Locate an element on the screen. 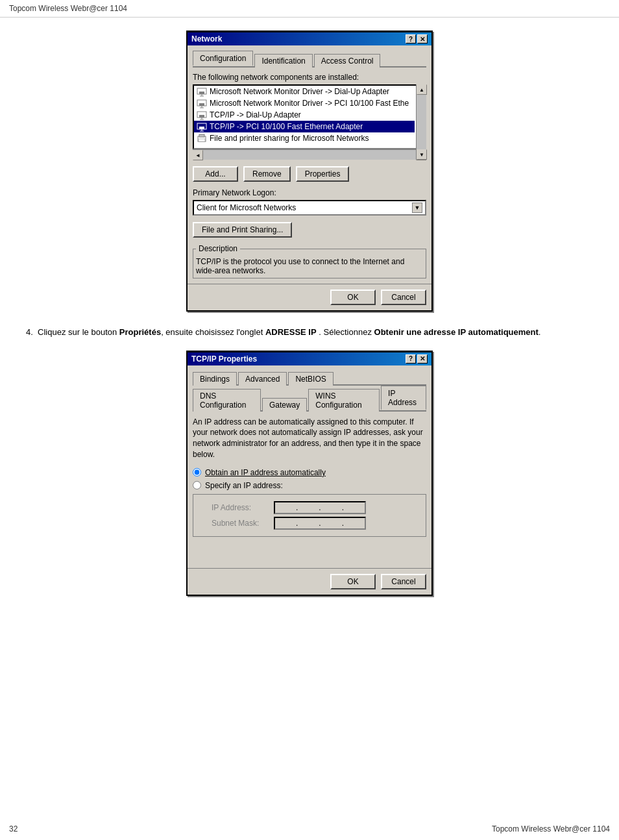 Image resolution: width=619 pixels, height=840 pixels. list-item: Microsoft Network Monitor Driver -> Dial… is located at coordinates (304, 92).